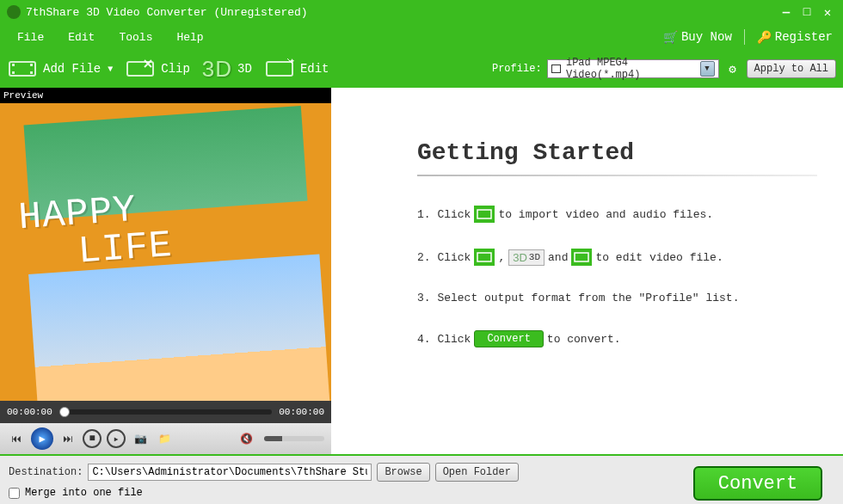  Describe the element at coordinates (758, 483) in the screenshot. I see `convert-button: Convert` at that location.